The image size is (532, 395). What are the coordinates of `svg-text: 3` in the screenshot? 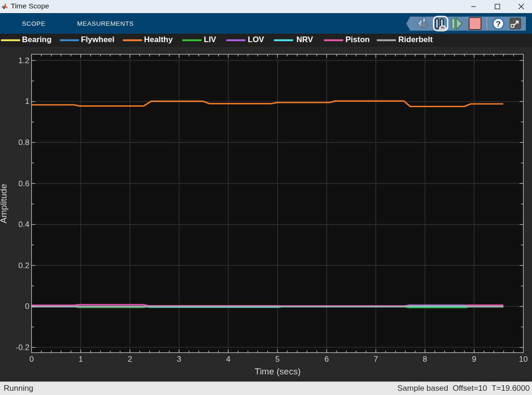 It's located at (179, 359).